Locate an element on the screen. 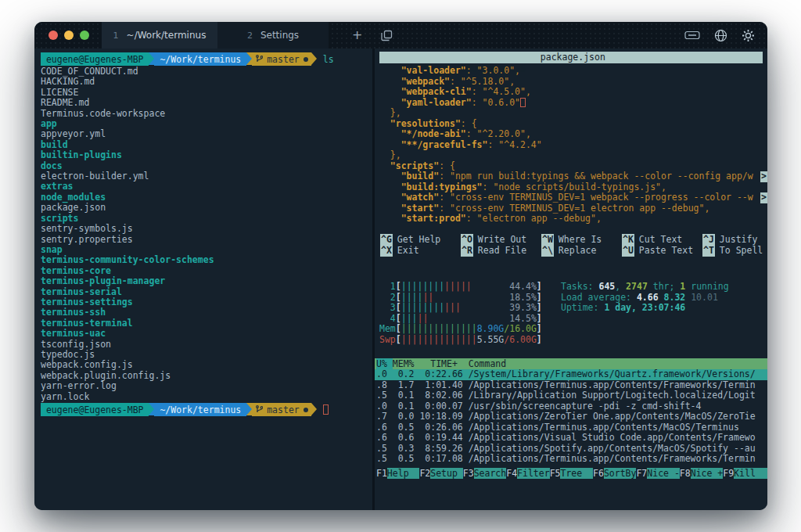 This screenshot has width=801, height=532. process-row: .5 0.1 8:02.06 /Library/Application Supp… is located at coordinates (571, 396).